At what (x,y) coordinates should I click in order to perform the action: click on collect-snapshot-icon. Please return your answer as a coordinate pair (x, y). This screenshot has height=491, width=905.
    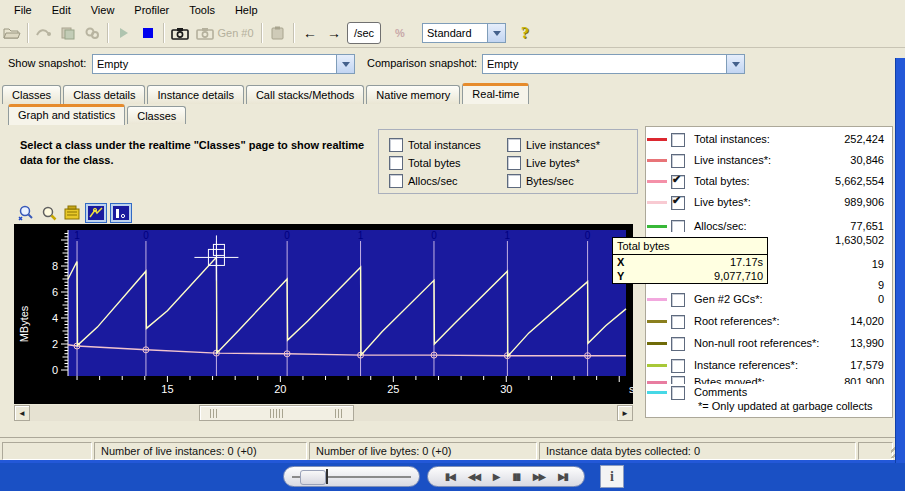
    Looking at the image, I should click on (180, 33).